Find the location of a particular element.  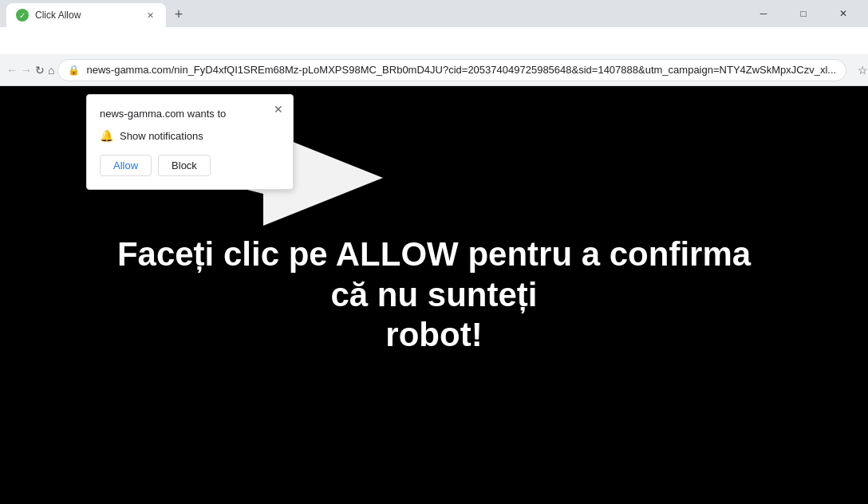

page-text-line2: robot! is located at coordinates (434, 335).